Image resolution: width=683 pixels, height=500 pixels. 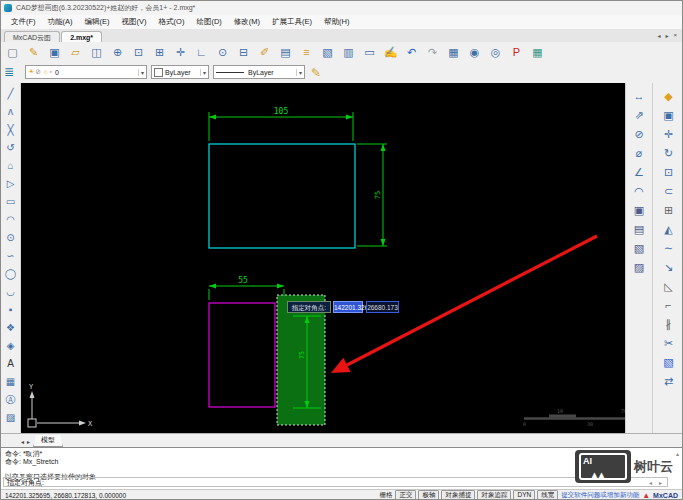 I want to click on scale-icon: ⊡, so click(x=669, y=172).